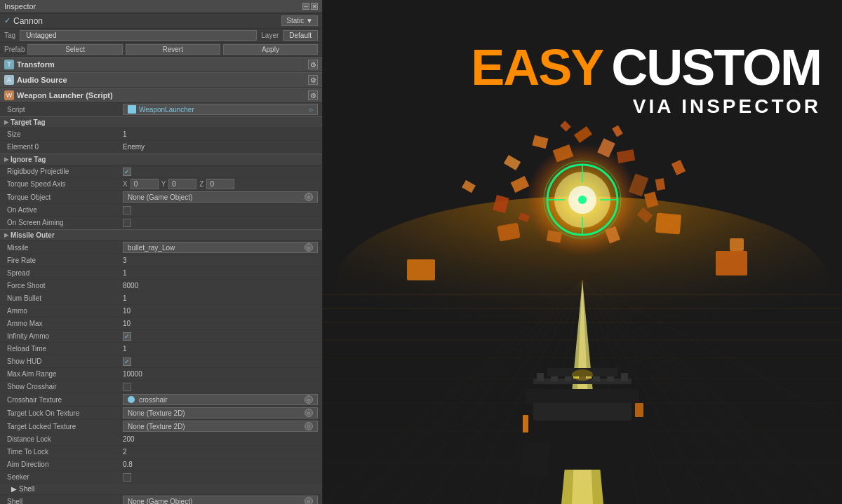  Describe the element at coordinates (201, 184) in the screenshot. I see `z-label: Z` at that location.